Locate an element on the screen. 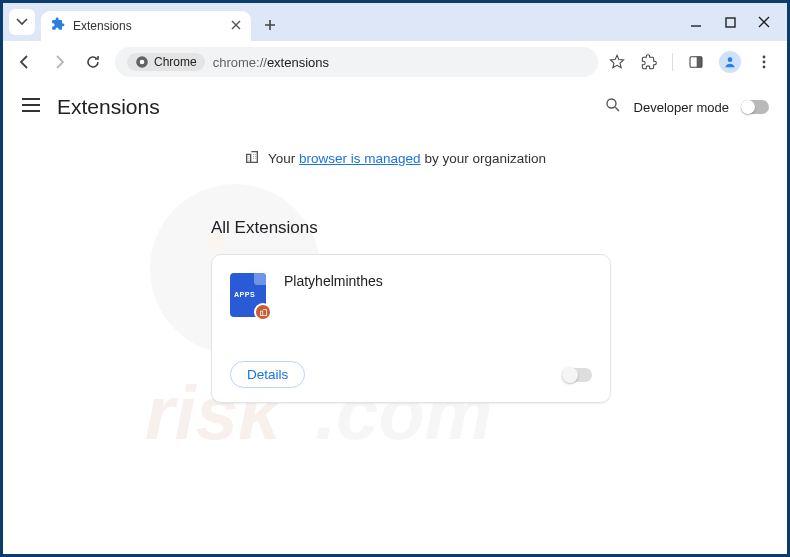  close-icon is located at coordinates (236, 26).